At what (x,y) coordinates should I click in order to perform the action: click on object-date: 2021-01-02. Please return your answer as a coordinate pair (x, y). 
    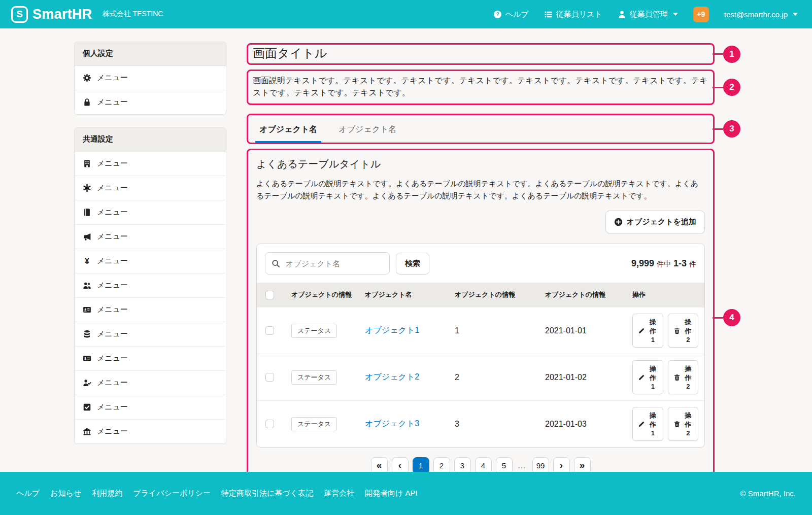
    Looking at the image, I should click on (583, 377).